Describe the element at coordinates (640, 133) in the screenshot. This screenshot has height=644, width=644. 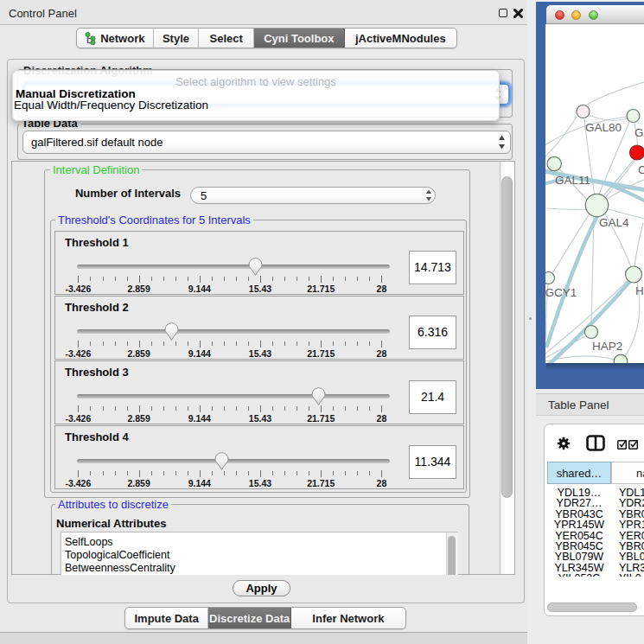
I see `svg-text: GA` at that location.